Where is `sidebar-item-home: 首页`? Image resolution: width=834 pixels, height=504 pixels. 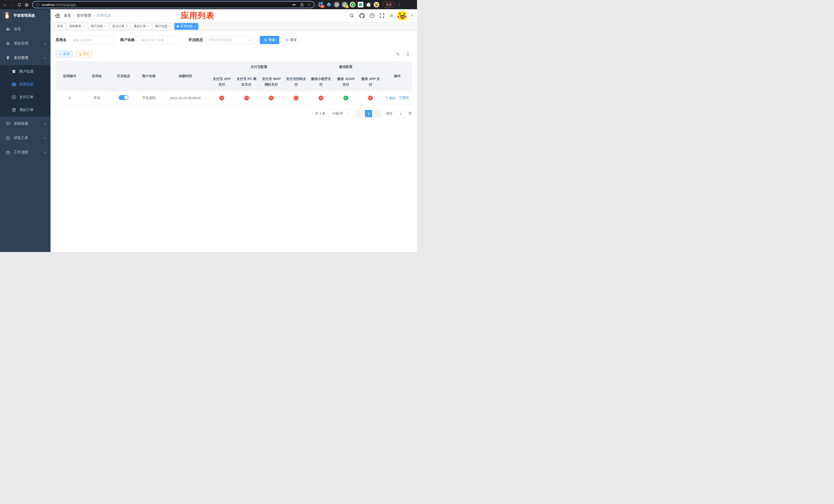
sidebar-item-home: 首页 is located at coordinates (25, 29).